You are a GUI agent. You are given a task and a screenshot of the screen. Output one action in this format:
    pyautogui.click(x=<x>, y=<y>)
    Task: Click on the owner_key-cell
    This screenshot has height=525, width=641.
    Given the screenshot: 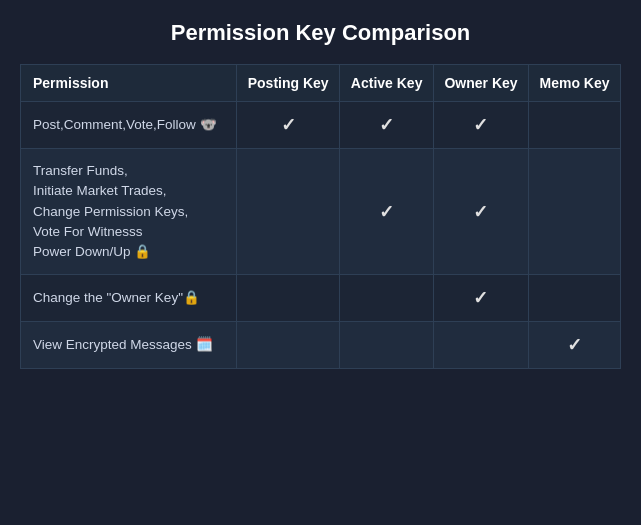 What is the action you would take?
    pyautogui.click(x=480, y=346)
    